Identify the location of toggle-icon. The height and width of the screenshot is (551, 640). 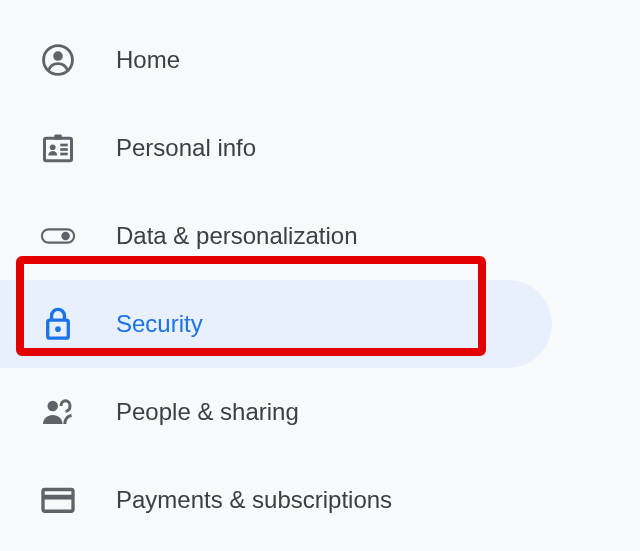
(58, 236).